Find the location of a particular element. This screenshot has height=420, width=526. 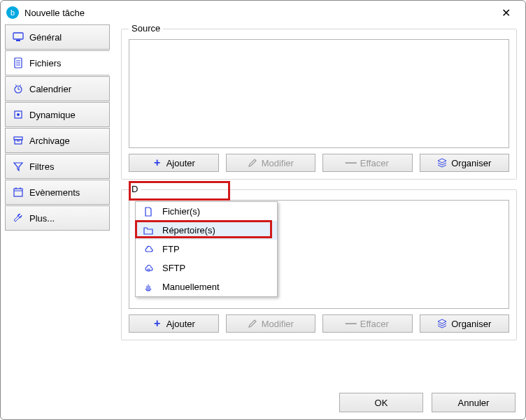

monitor-icon is located at coordinates (18, 37).